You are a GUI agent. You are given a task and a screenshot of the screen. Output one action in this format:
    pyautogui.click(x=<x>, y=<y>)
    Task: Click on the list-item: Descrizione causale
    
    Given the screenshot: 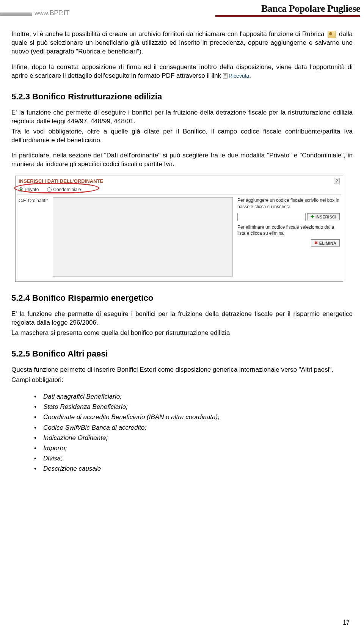 What is the action you would take?
    pyautogui.click(x=193, y=469)
    